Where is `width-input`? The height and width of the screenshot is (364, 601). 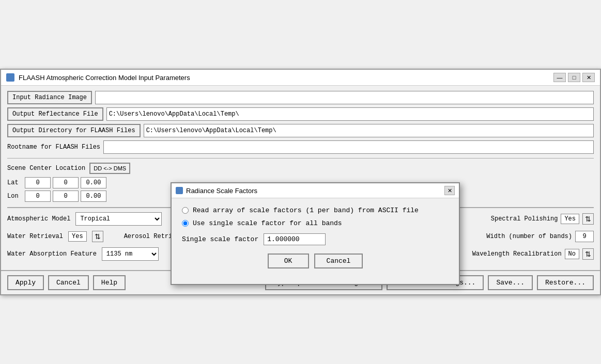
width-input is located at coordinates (584, 236).